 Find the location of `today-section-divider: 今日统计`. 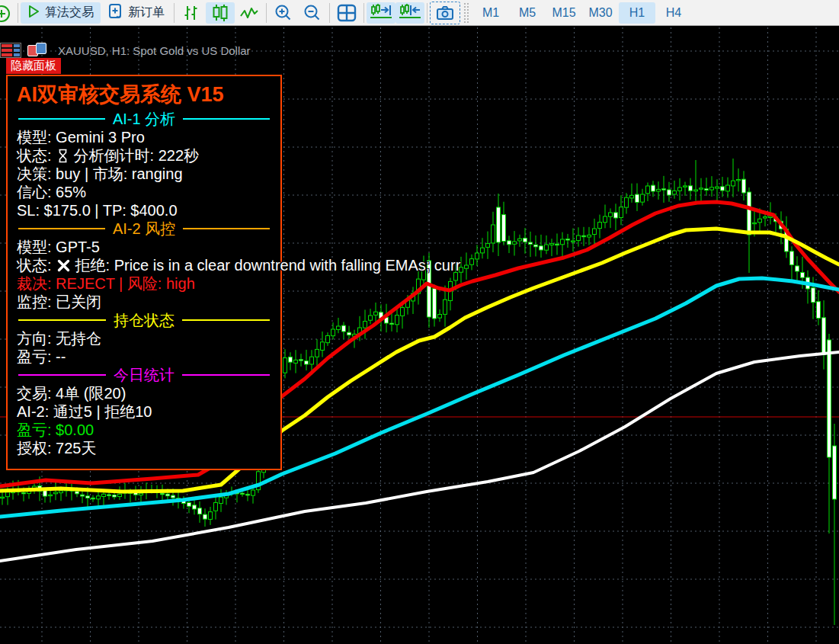

today-section-divider: 今日统计 is located at coordinates (144, 375).